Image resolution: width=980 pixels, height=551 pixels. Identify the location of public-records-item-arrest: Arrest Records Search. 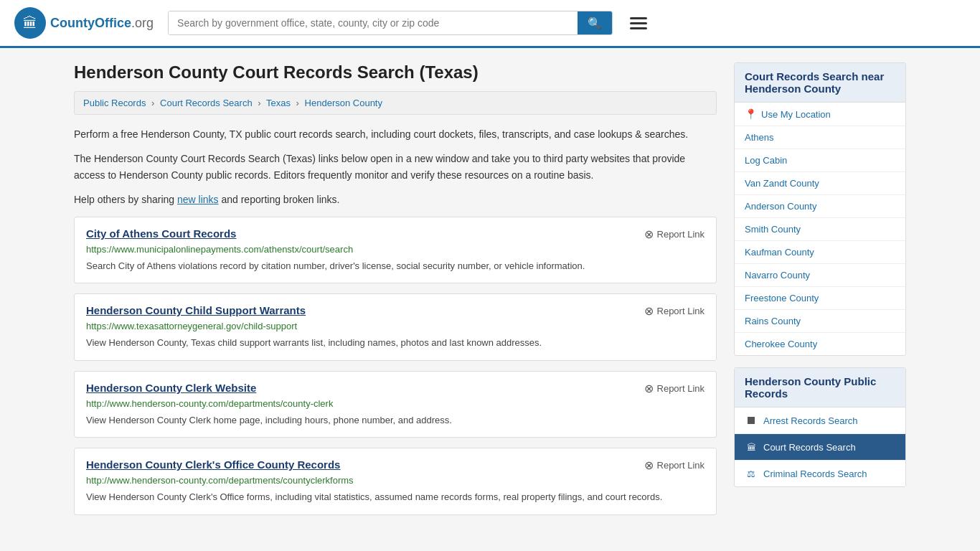
(820, 420).